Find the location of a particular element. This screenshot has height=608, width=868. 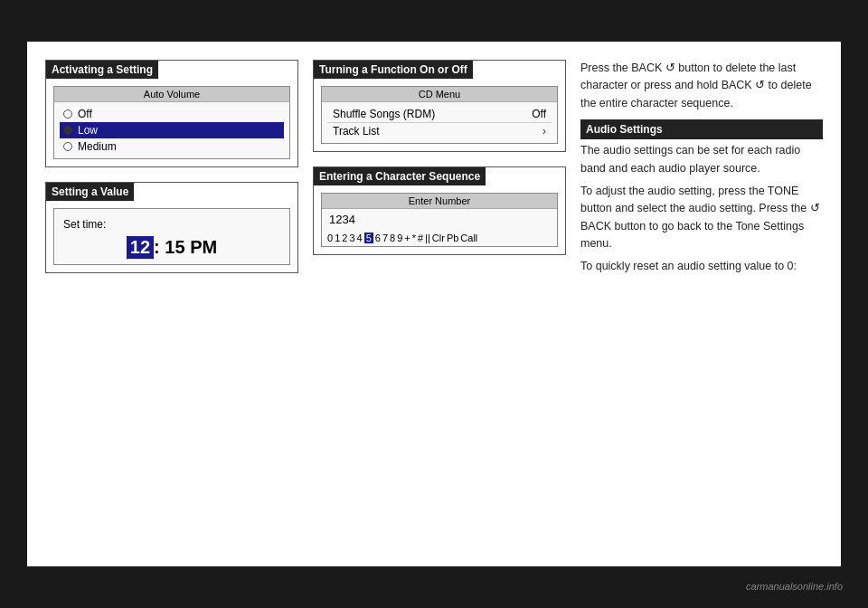

turning-screen-body: Shuffle Songs (RDM) Off Track List › is located at coordinates (439, 123).